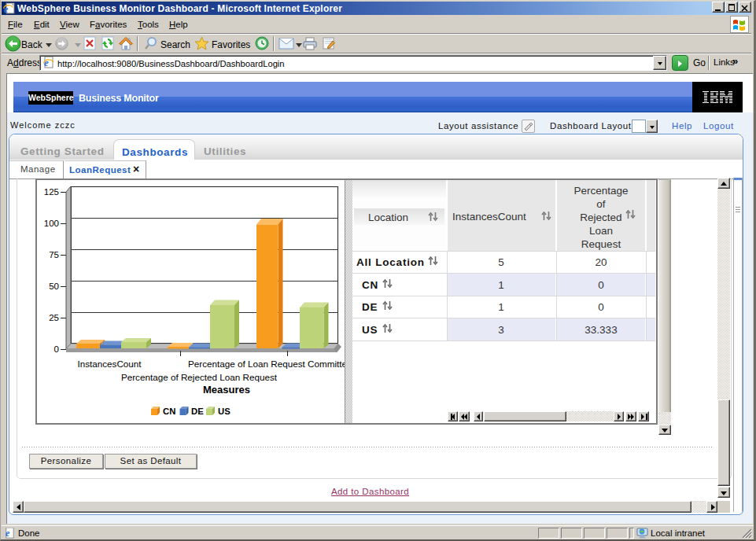 Image resolution: width=756 pixels, height=541 pixels. I want to click on svg-text:Percentage of Loan Request Com: Percentage of Loan Request Committed Suc…, so click(266, 363).